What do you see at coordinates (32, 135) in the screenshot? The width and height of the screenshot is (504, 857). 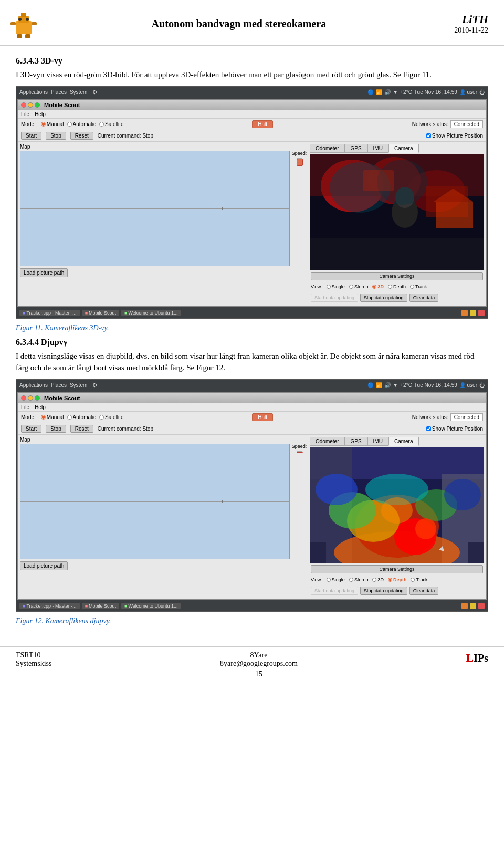 I see `start-button-1: Start` at bounding box center [32, 135].